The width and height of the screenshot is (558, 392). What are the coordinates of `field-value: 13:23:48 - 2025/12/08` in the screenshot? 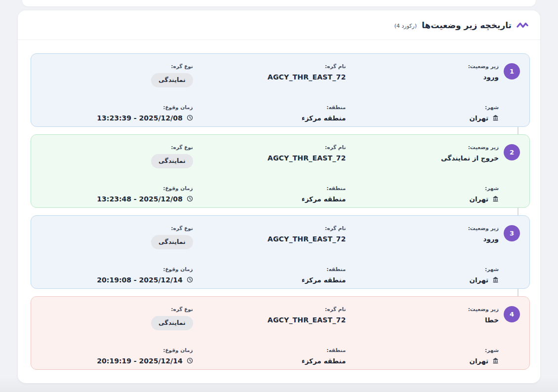 It's located at (139, 199).